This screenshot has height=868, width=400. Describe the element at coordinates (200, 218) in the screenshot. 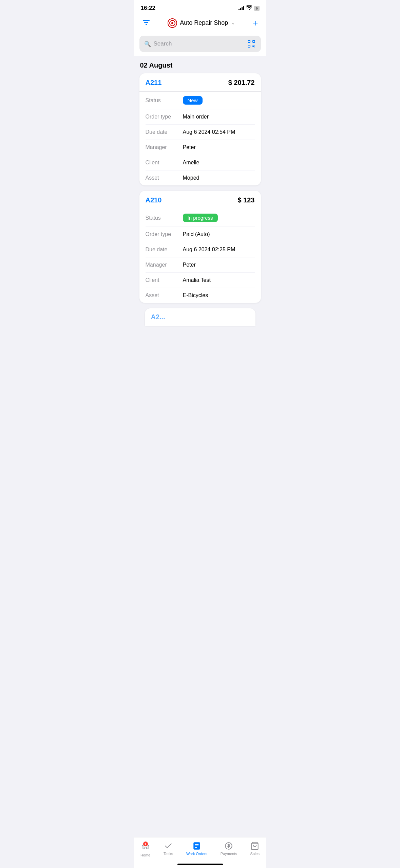

I see `status-row-a210: Status In progress` at that location.